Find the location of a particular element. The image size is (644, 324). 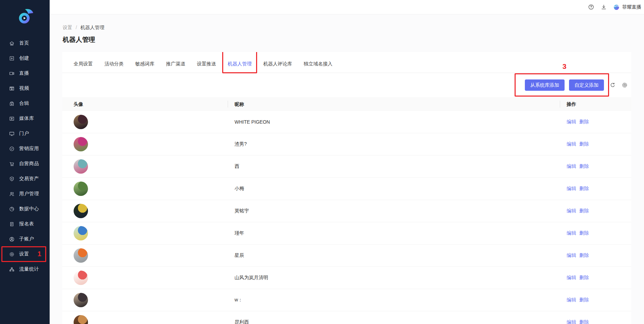

tab-global-settings: 全局设置 is located at coordinates (83, 64).